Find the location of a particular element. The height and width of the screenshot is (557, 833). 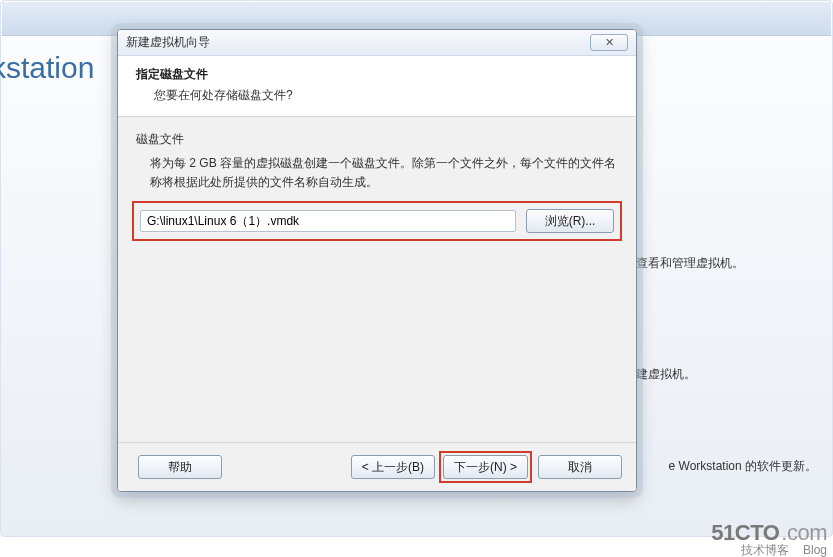

side-vm-block: 机 机创建虚拟机。 is located at coordinates (712, 362).